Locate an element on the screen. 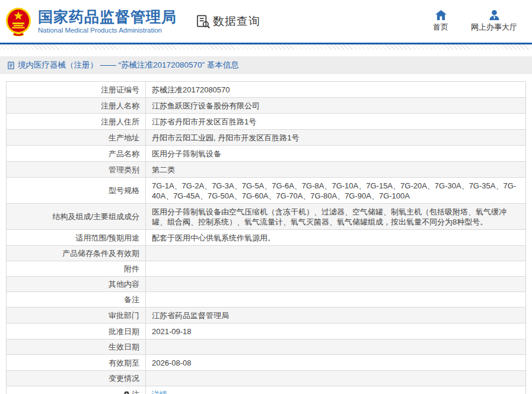 This screenshot has width=532, height=394. row-label: 产品储存条件及有效期 is located at coordinates (76, 254).